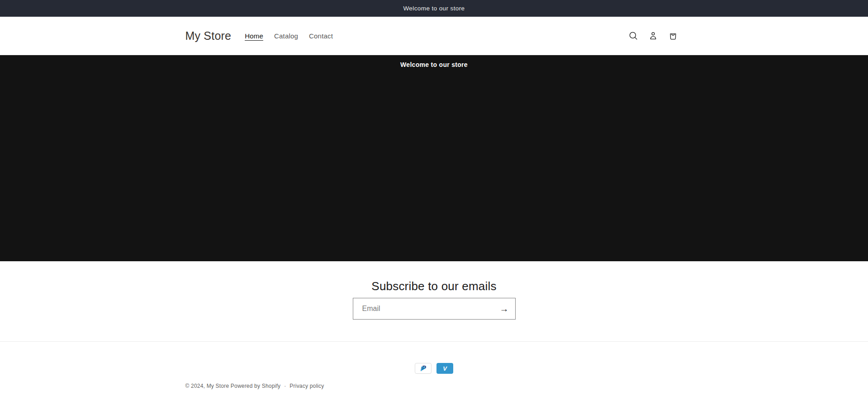  Describe the element at coordinates (653, 36) in the screenshot. I see `account-button` at that location.